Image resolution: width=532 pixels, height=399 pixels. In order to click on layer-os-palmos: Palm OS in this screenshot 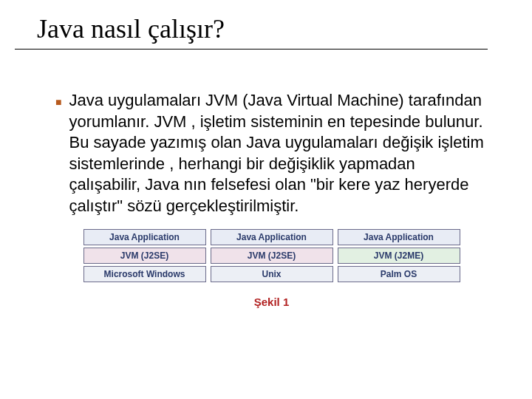, I will do `click(399, 274)`.